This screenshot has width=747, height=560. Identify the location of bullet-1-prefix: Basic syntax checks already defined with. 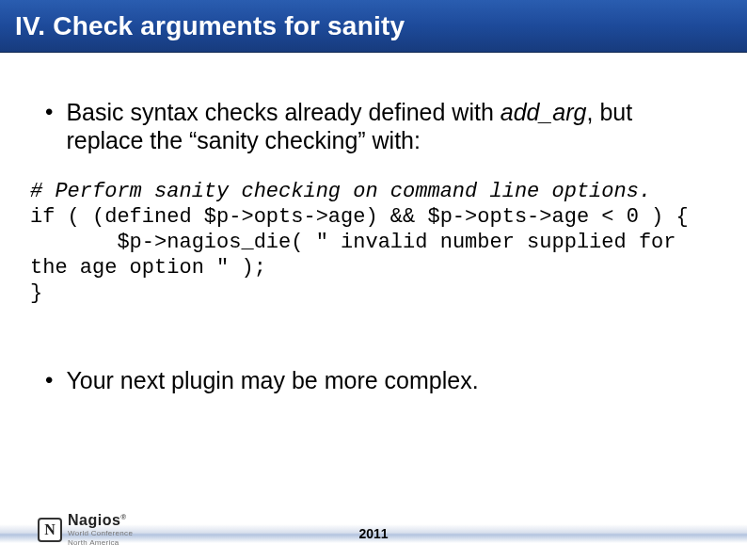
(282, 112).